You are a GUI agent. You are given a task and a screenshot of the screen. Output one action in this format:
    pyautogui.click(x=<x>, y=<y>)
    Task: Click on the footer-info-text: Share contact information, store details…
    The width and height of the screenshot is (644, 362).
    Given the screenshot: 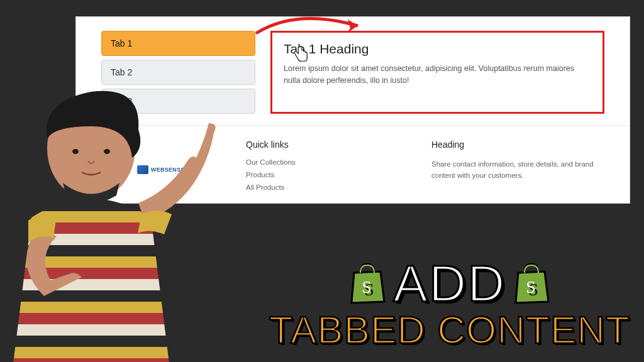 What is the action you would take?
    pyautogui.click(x=518, y=170)
    